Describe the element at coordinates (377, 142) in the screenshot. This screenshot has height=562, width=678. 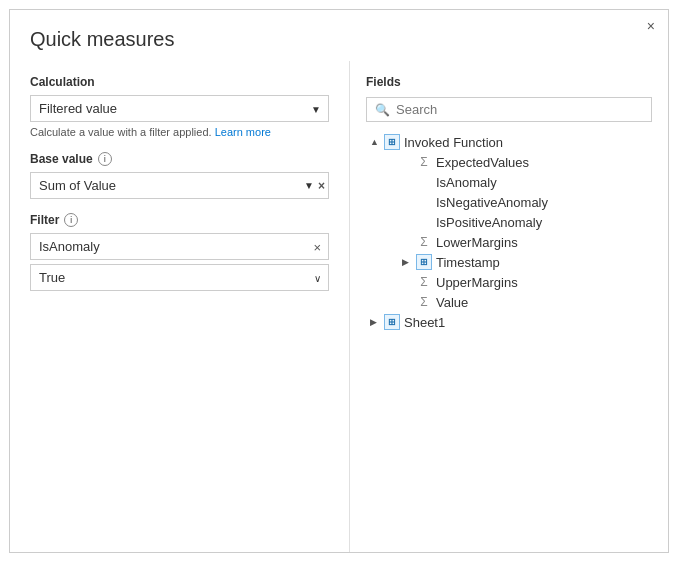
I see `expand-invoked-function-icon: ▲` at that location.